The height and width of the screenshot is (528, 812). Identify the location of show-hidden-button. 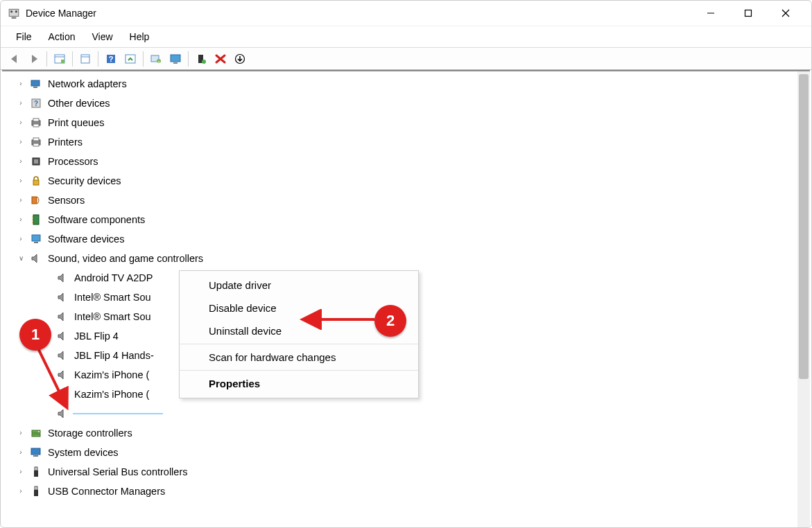
(60, 59).